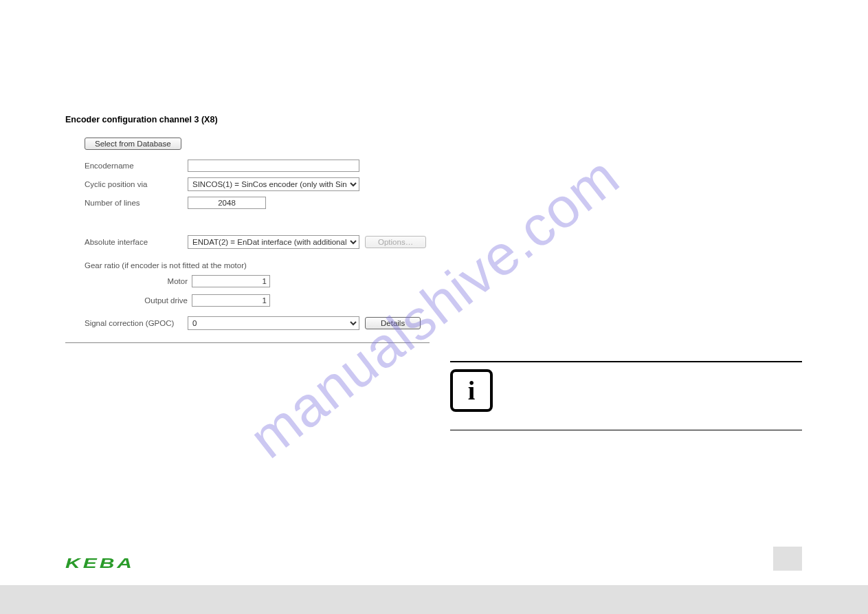 This screenshot has width=868, height=614. What do you see at coordinates (133, 144) in the screenshot?
I see `select-from-database-button: Select from Database` at bounding box center [133, 144].